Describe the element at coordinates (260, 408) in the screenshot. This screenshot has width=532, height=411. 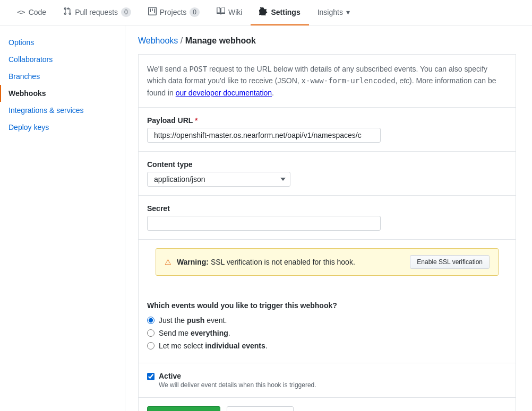
I see `delete-webhook-button: Delete webhook` at that location.